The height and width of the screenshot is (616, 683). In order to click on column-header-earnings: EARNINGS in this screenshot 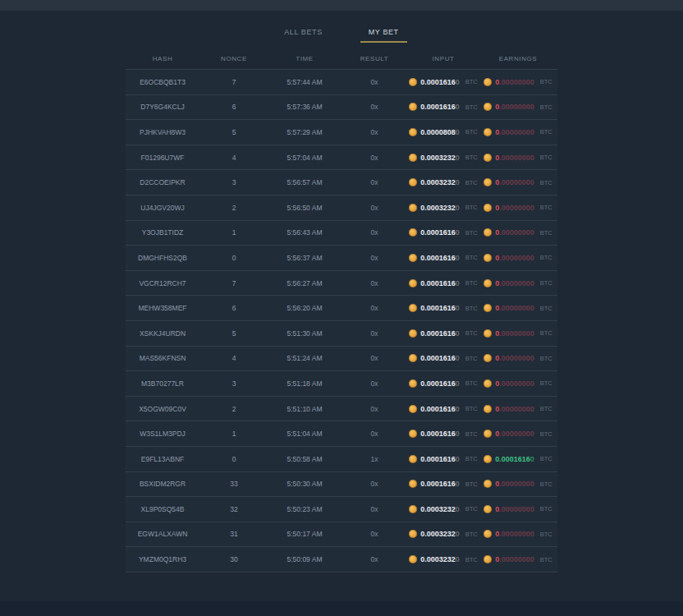, I will do `click(518, 59)`.